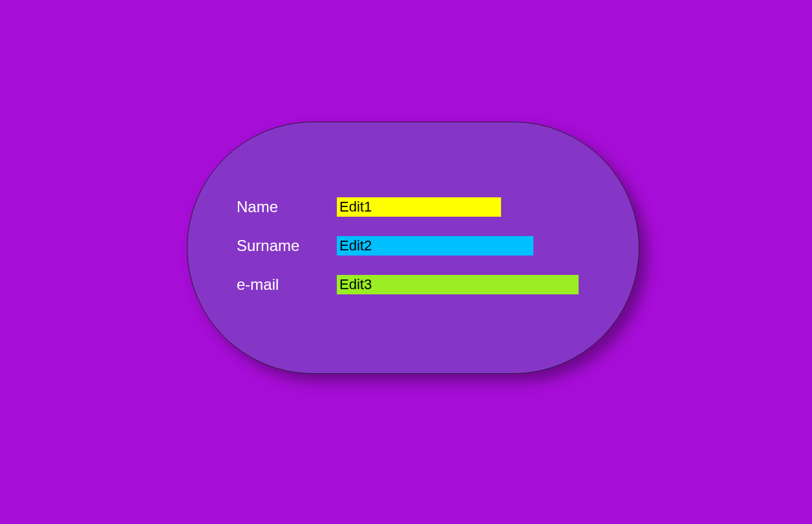  I want to click on surname-label: Surname, so click(287, 246).